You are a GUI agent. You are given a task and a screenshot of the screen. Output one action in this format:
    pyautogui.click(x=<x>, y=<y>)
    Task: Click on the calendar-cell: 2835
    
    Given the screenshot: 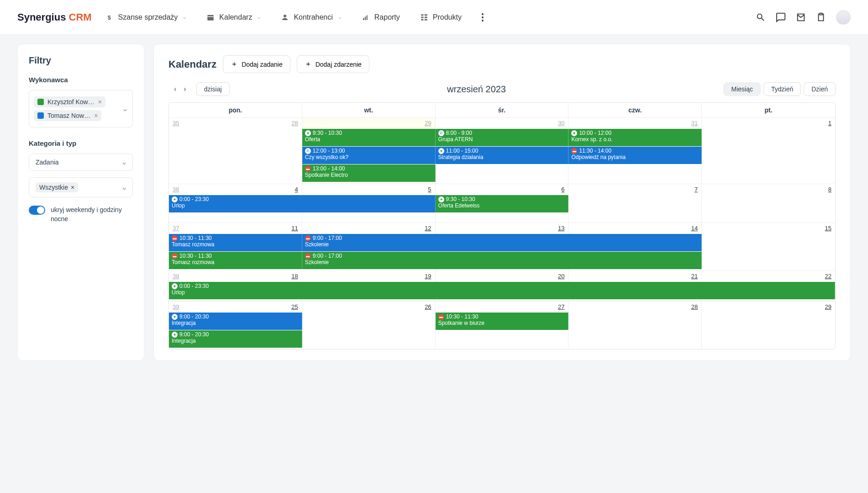 What is the action you would take?
    pyautogui.click(x=236, y=151)
    